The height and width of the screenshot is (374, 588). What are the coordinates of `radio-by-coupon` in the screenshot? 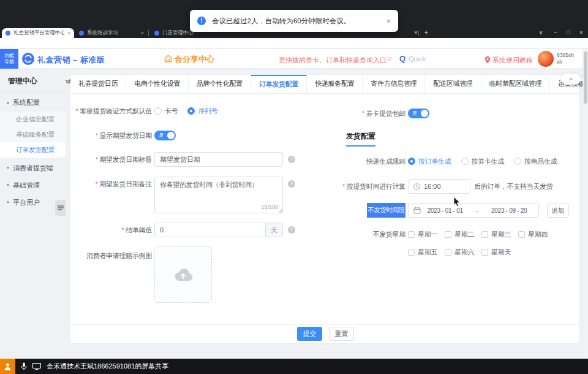 It's located at (465, 161).